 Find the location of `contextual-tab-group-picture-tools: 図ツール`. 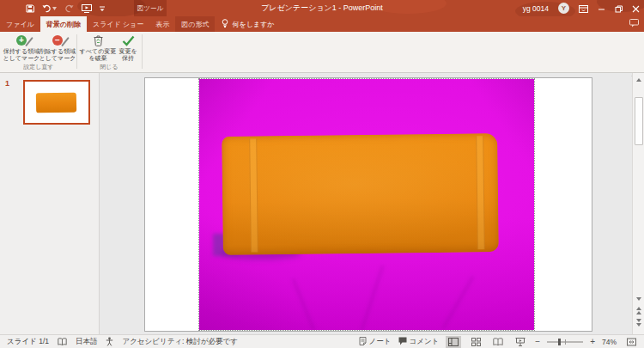

contextual-tab-group-picture-tools: 図ツール is located at coordinates (150, 9).